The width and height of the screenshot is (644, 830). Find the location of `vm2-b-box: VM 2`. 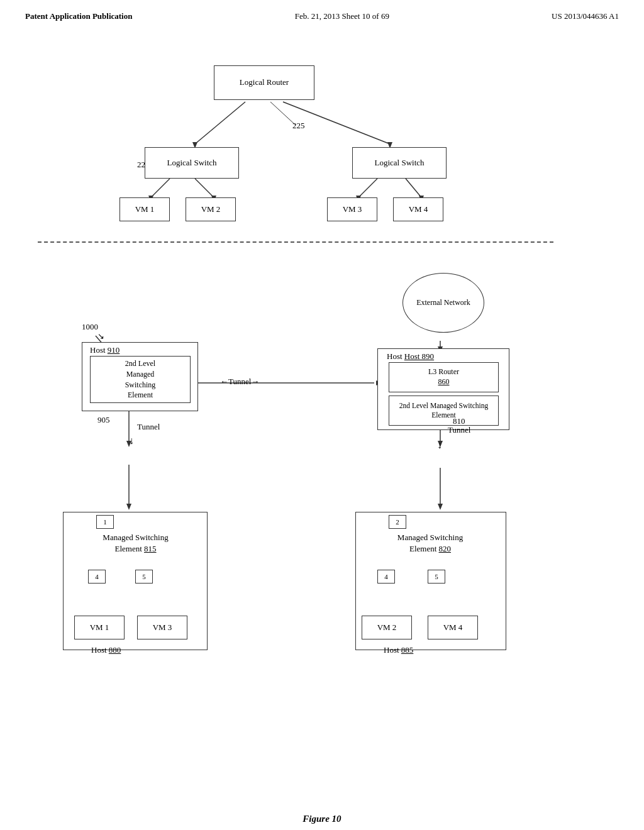

vm2-b-box: VM 2 is located at coordinates (387, 628).